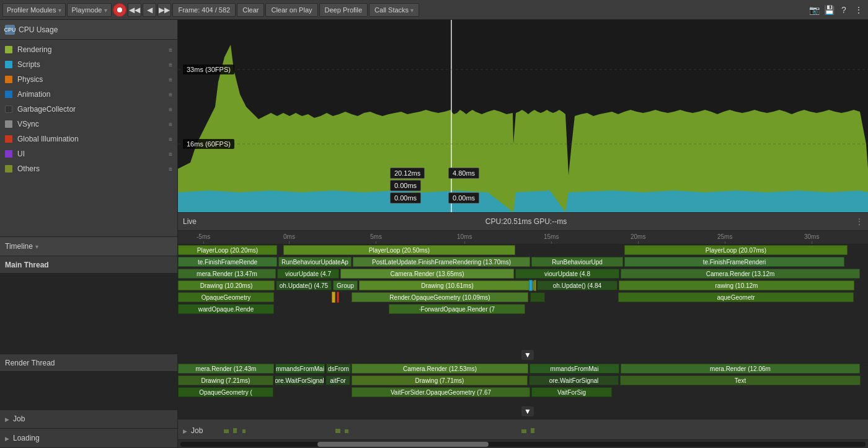 Image resolution: width=868 pixels, height=448 pixels. I want to click on global-illumination-color, so click(9, 139).